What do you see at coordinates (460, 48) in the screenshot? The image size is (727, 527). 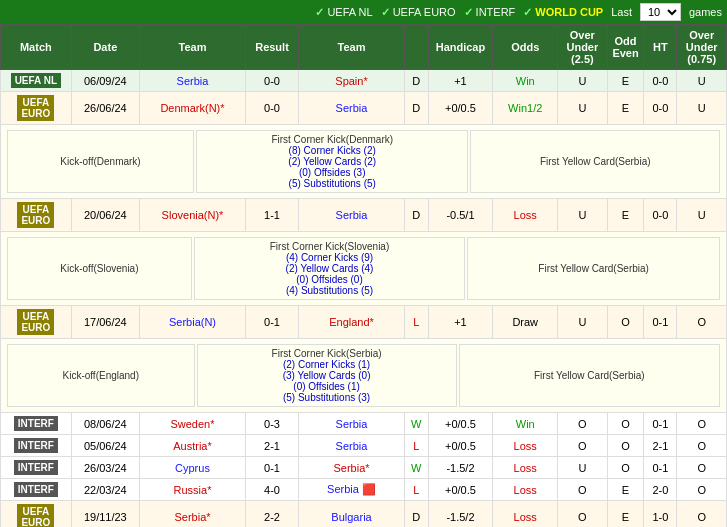 I see `header-handicap: Handicap` at bounding box center [460, 48].